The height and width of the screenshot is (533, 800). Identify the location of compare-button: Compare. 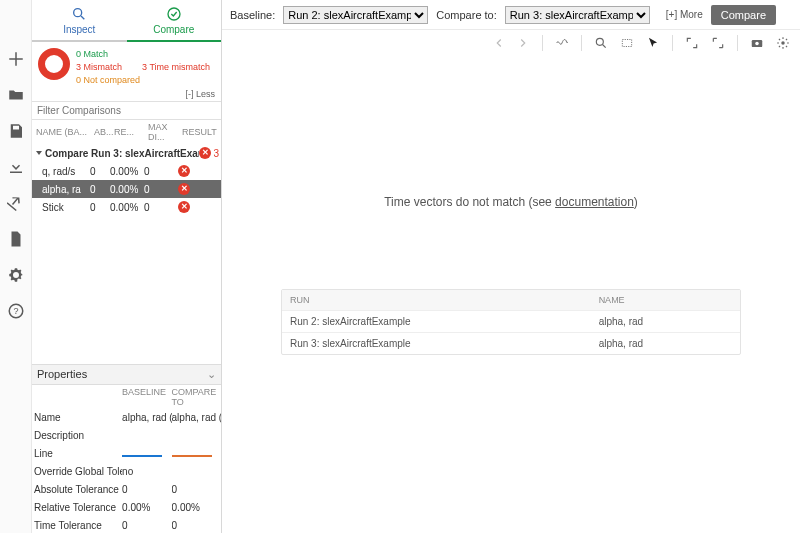
(744, 15).